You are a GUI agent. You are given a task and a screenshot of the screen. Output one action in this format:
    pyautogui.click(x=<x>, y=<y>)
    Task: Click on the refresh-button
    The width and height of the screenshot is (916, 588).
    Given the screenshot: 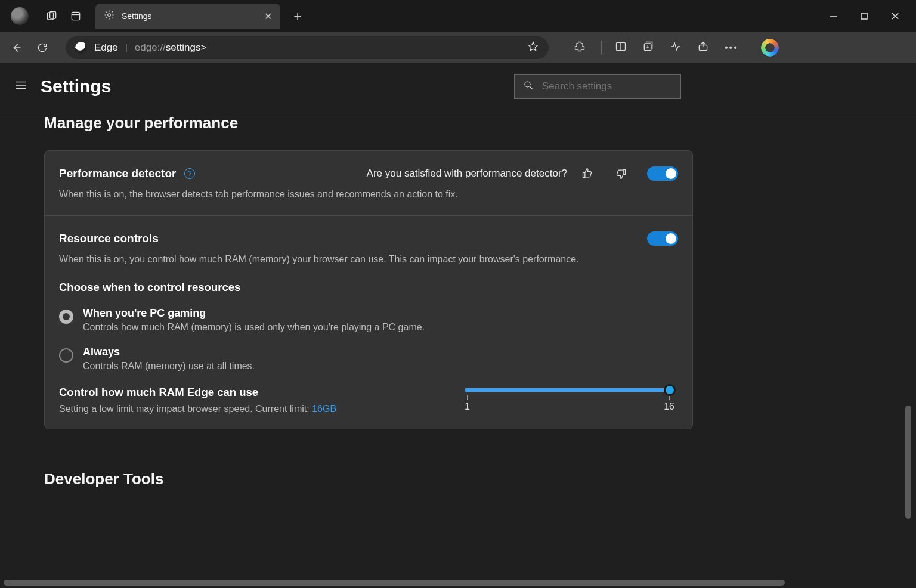 What is the action you would take?
    pyautogui.click(x=42, y=48)
    